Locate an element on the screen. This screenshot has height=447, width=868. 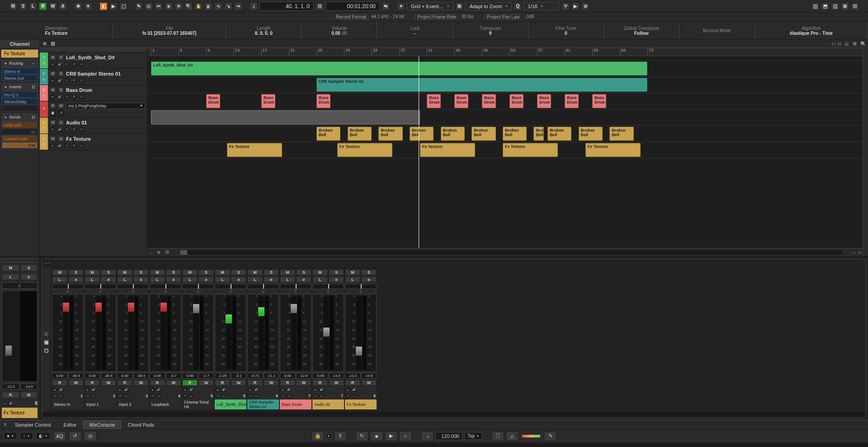
algorithm-value: élastique Pro - Time is located at coordinates (811, 33).